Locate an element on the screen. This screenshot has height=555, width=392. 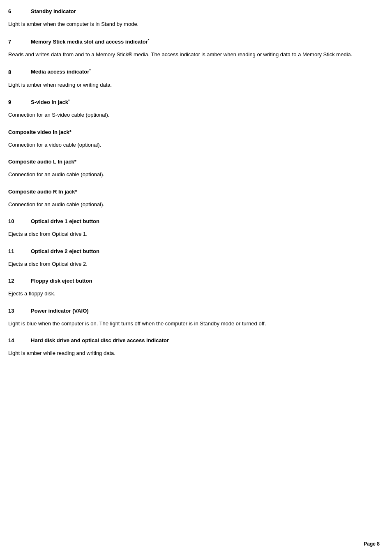
section-10-title: Optical drive 1 eject button is located at coordinates (65, 221).